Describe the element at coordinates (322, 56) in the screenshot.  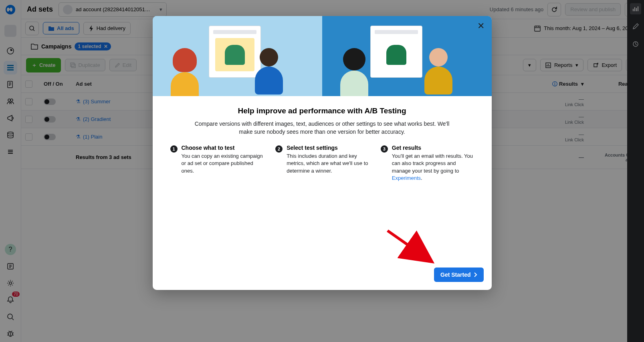
I see `modal-hero` at that location.